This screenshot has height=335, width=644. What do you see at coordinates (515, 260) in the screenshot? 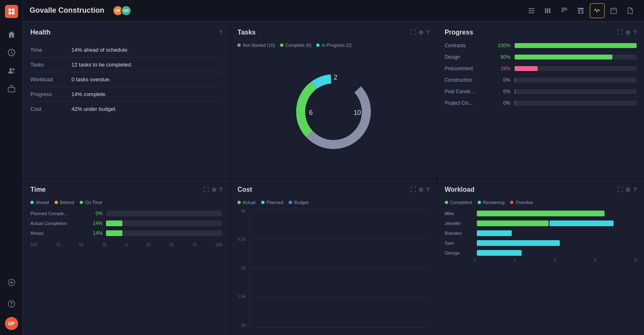
I see `wl-axis-2: 2` at bounding box center [515, 260].